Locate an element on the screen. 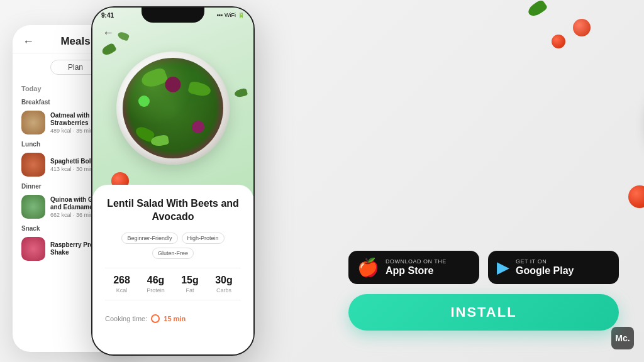  protein-value: 46g is located at coordinates (156, 280).